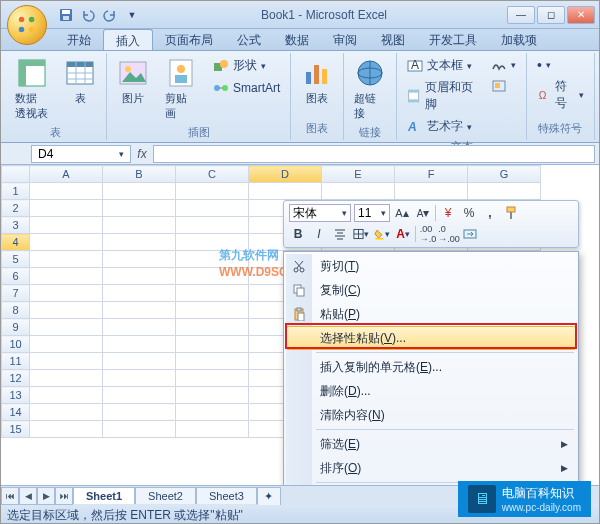  Describe the element at coordinates (140, 208) in the screenshot. I see `cell-B2` at that location.